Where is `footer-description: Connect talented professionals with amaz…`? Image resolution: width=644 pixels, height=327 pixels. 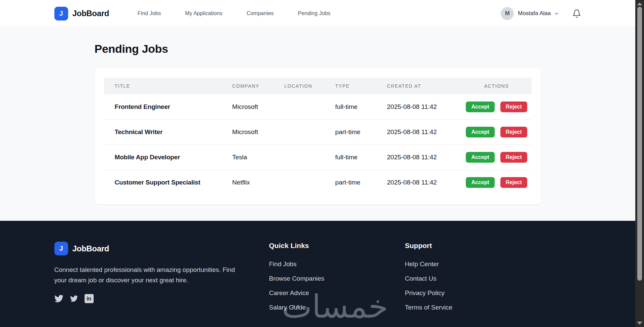
footer-description: Connect talented professionals with amaz… is located at coordinates (149, 275).